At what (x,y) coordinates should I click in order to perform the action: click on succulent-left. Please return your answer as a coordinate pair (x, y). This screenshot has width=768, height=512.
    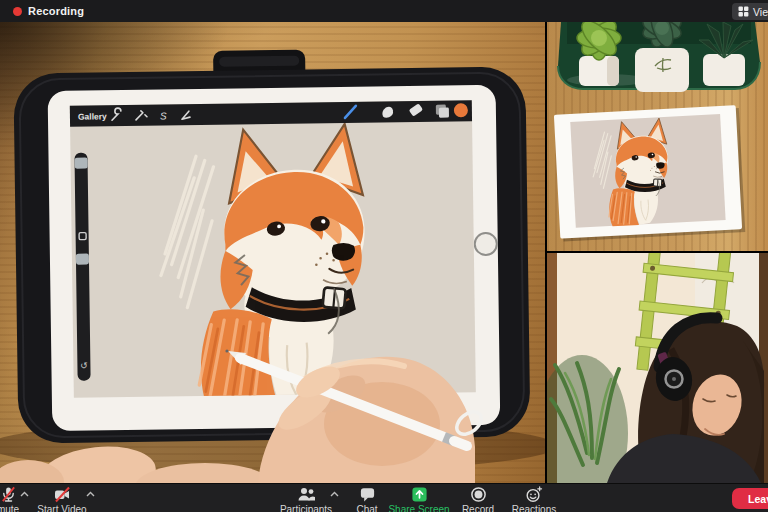
    Looking at the image, I should click on (598, 54).